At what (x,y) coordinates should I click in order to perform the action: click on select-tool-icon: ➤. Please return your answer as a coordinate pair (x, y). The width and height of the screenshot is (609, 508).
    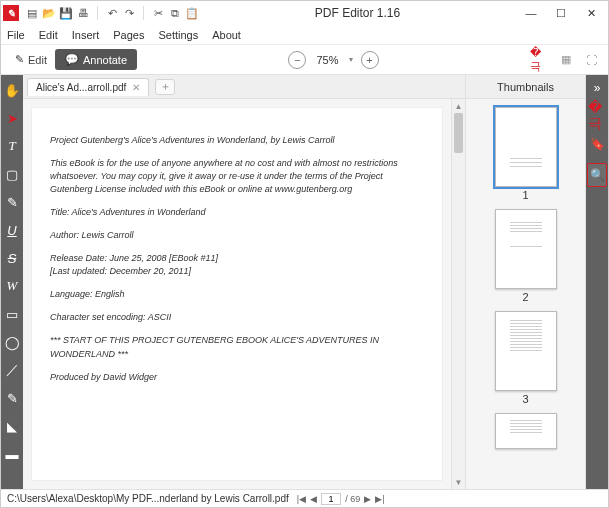
    Looking at the image, I should click on (12, 118).